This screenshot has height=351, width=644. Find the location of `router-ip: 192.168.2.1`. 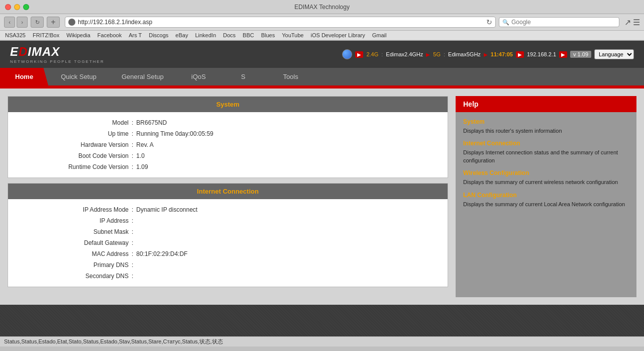

router-ip: 192.168.2.1 is located at coordinates (542, 54).